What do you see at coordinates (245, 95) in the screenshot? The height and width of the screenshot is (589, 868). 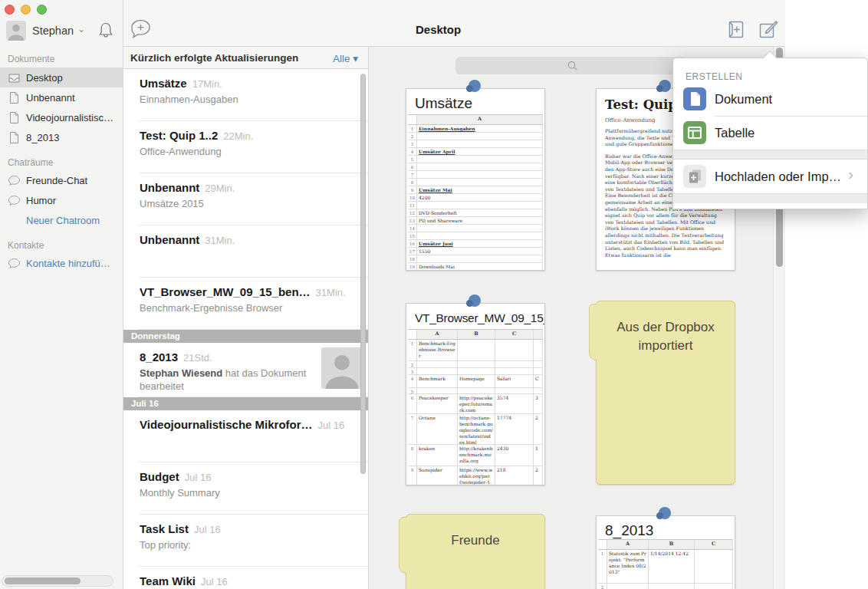 I see `update-row-ums-tze: Umsätze17Min.Einnahmen-Ausgaben` at bounding box center [245, 95].